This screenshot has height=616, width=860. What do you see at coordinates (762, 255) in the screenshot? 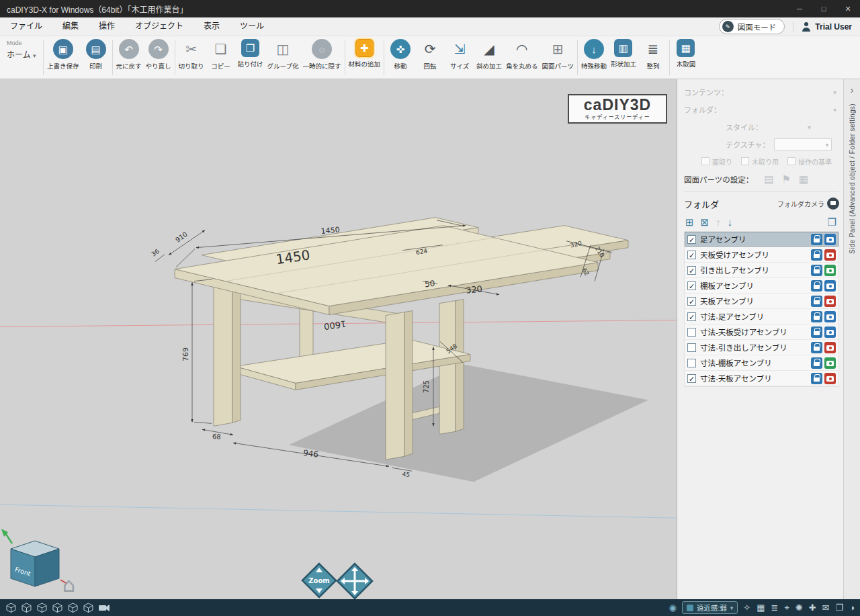
I see `folder-row: ✓天板受けアセンブリ` at bounding box center [762, 255].